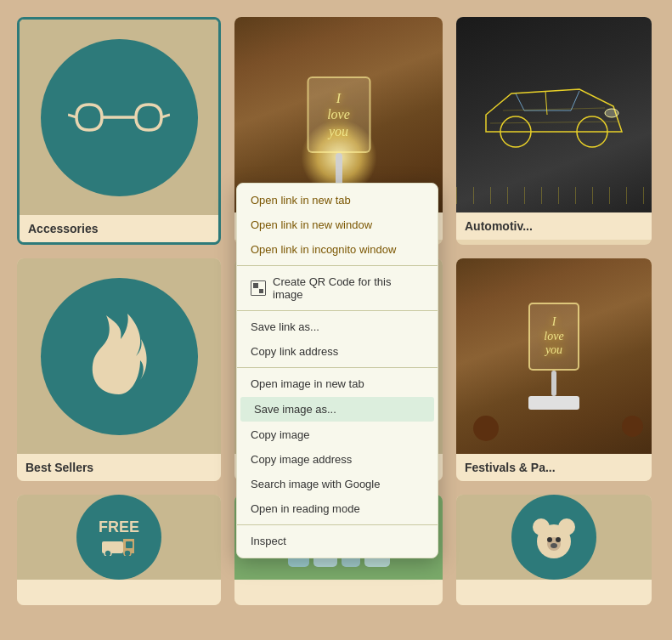  I want to click on flame-icon, so click(119, 356).